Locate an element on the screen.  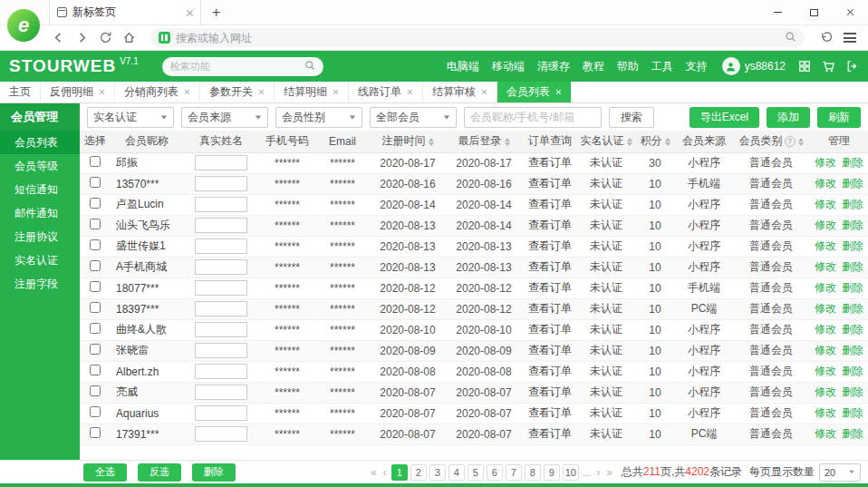
page-number: 6 is located at coordinates (495, 472).